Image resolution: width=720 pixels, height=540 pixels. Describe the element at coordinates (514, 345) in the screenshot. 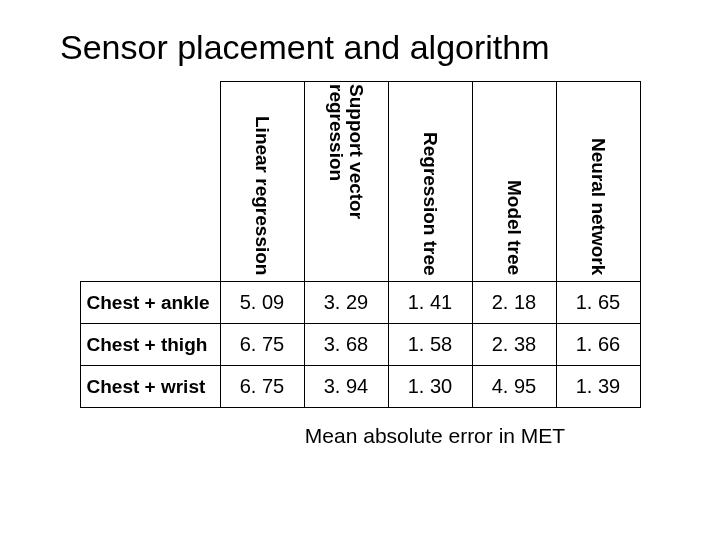

I see `cell: 2. 38` at that location.